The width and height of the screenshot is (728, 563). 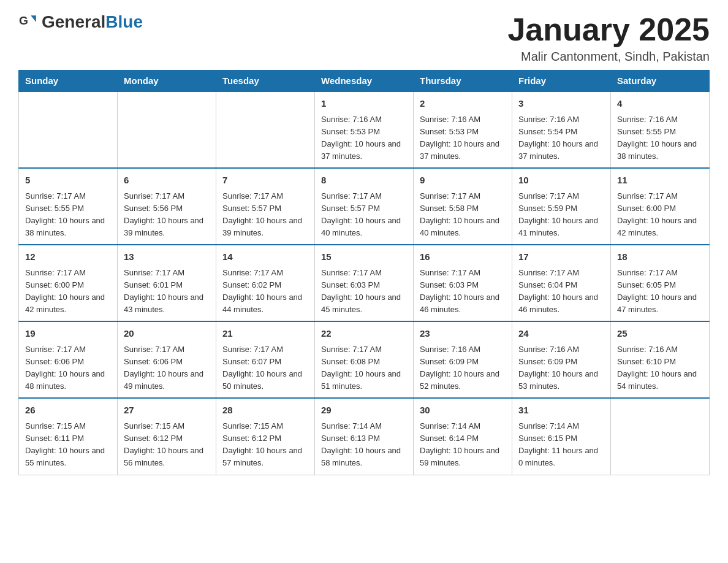 I want to click on day-number: 3, so click(x=561, y=104).